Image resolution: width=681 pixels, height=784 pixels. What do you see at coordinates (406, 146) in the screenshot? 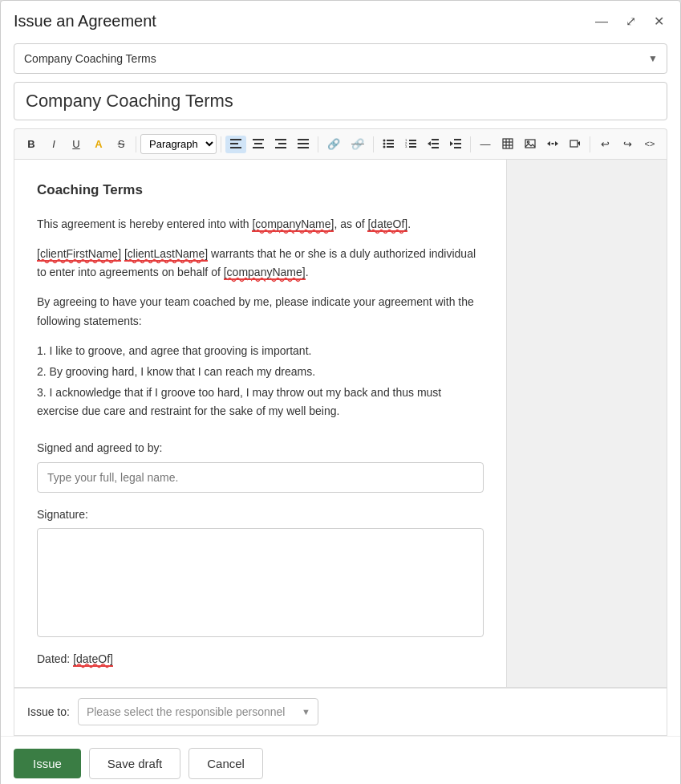
I see `svg-text: 3.` at bounding box center [406, 146].